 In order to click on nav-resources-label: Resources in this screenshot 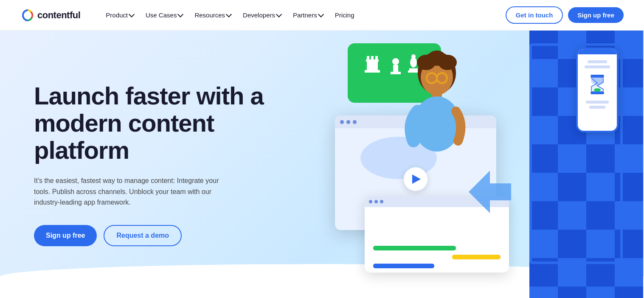, I will do `click(210, 15)`.